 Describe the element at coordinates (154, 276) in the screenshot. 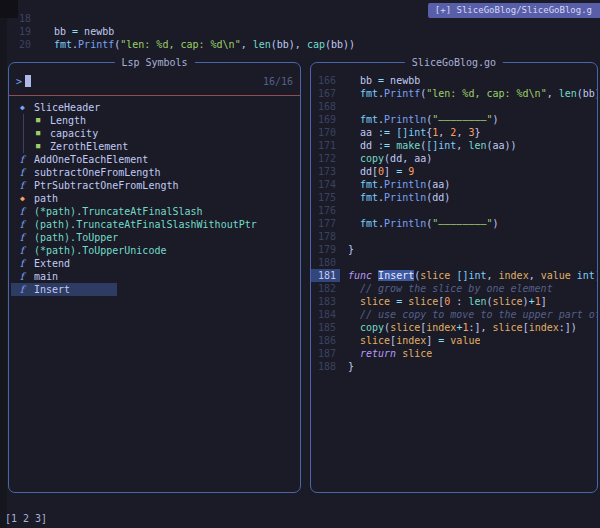

I see `symbol-row: fmain` at that location.